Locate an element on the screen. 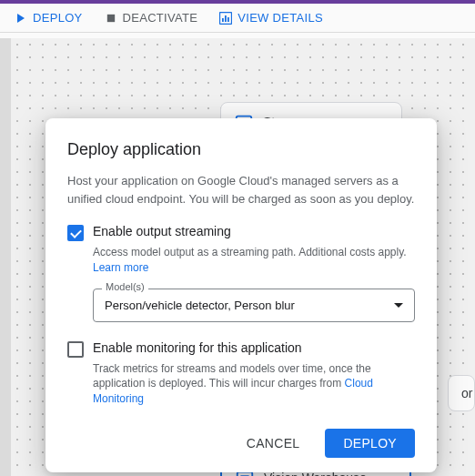 This screenshot has height=476, width=475. monitoring-option: Enable monitoring for this application is located at coordinates (241, 349).